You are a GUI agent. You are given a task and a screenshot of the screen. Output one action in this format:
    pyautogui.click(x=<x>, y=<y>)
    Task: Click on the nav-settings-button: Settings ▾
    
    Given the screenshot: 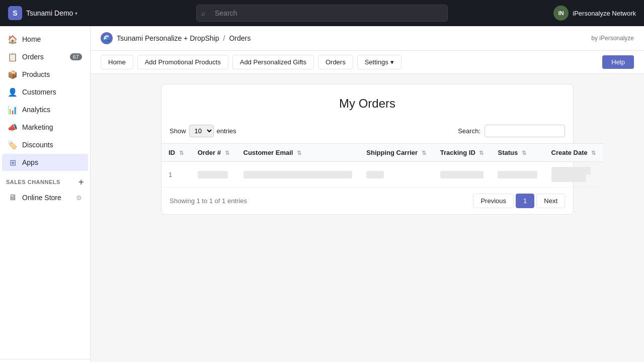 What is the action you would take?
    pyautogui.click(x=379, y=62)
    